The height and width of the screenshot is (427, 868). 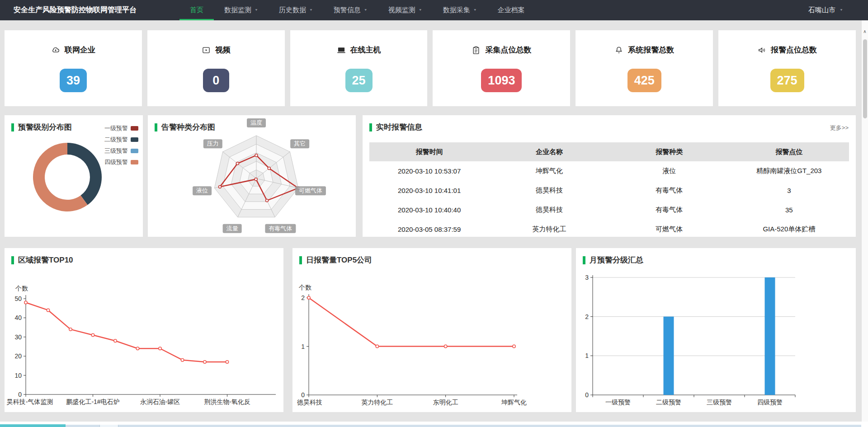 I want to click on svg-text: 0, so click(x=20, y=394).